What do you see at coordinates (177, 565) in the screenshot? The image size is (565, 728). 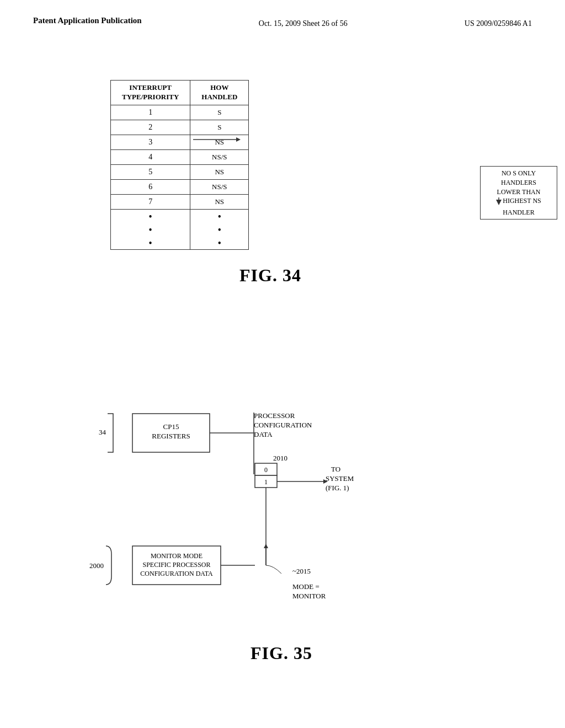 I see `svg-text: SPECIFIC PROCESSOR` at bounding box center [177, 565].